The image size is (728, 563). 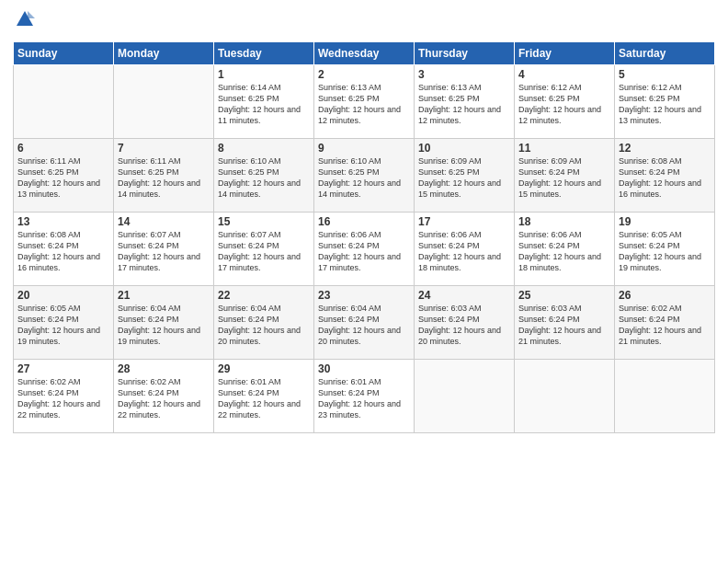 I want to click on day-number: 3, so click(x=464, y=75).